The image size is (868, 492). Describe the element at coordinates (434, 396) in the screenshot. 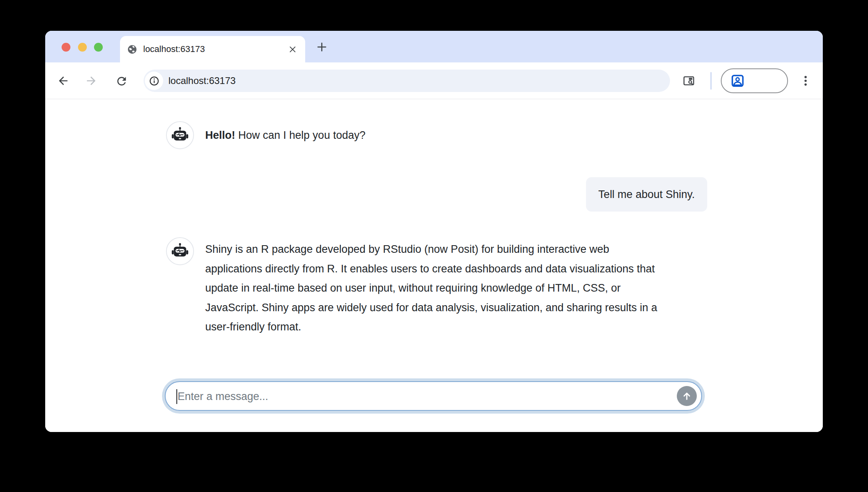

I see `chat-input-container` at that location.